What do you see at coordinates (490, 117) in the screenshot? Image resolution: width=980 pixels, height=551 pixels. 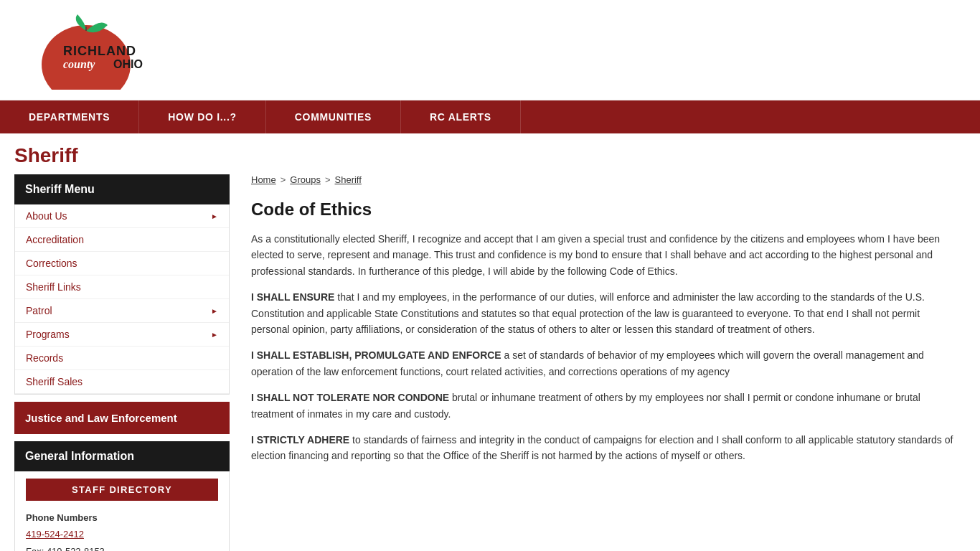 I see `navbar: DEPARTMENTS HOW DO I...? COMMUNITIES RC …` at bounding box center [490, 117].